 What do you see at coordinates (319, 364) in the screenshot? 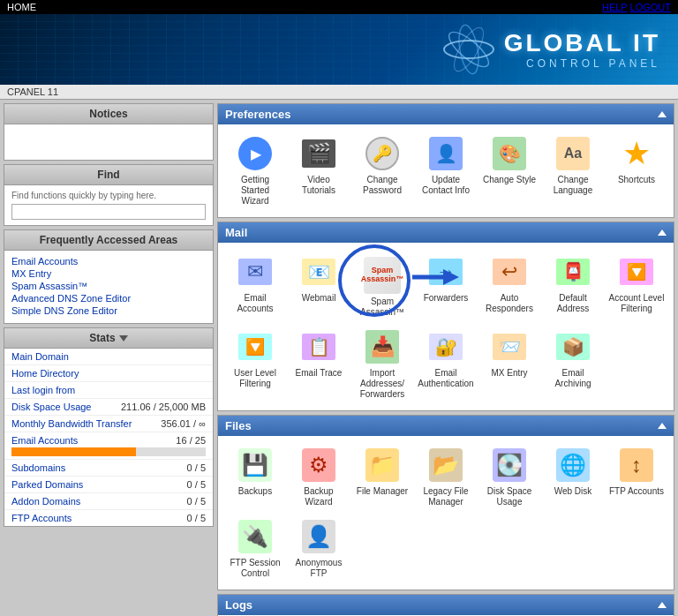
I see `icon-item-email-trace: Email Trace` at bounding box center [319, 364].